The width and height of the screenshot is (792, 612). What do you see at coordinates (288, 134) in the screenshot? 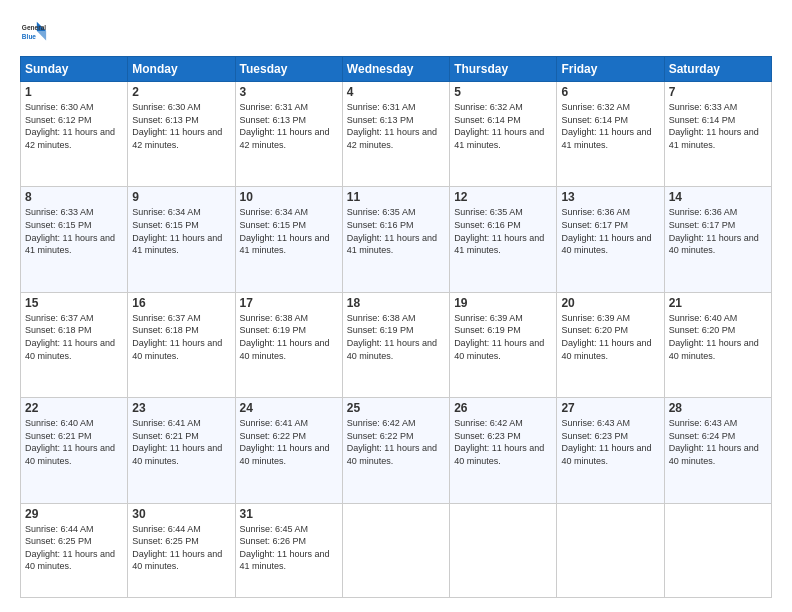
I see `calendar-cell: 3 Sunrise: 6:31 AM Sunset: 6:13 PM Dayli…` at bounding box center [288, 134].